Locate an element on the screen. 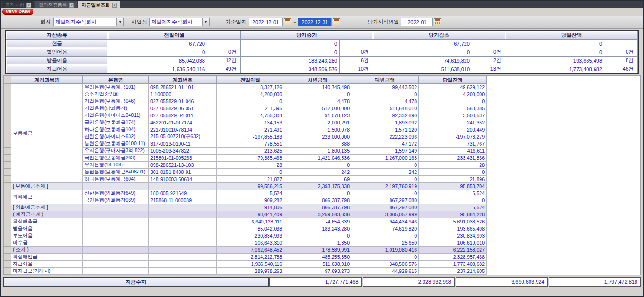  amount-cell: 944,434,946 is located at coordinates (385, 222).